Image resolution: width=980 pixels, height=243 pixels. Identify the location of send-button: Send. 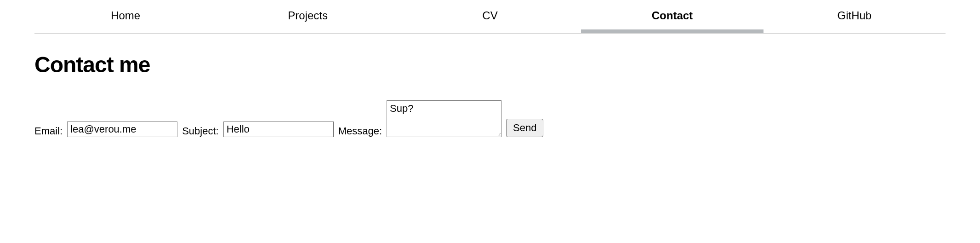
(525, 128).